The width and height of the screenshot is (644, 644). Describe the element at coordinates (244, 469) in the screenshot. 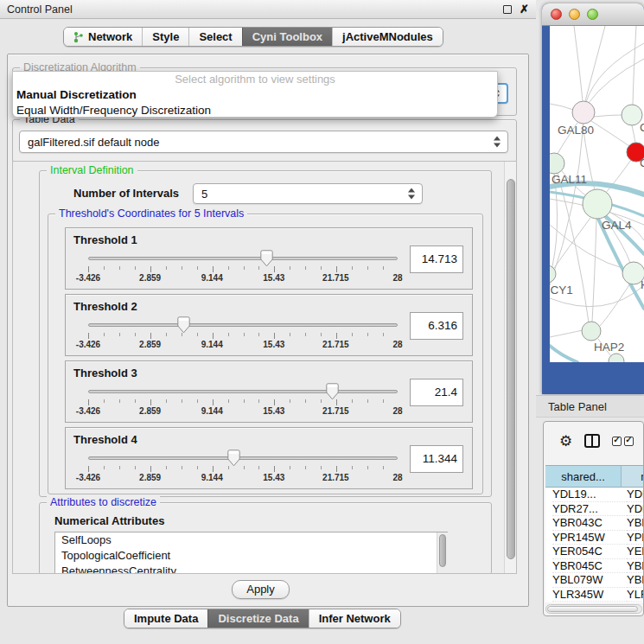

I see `slider-major-ticks` at that location.